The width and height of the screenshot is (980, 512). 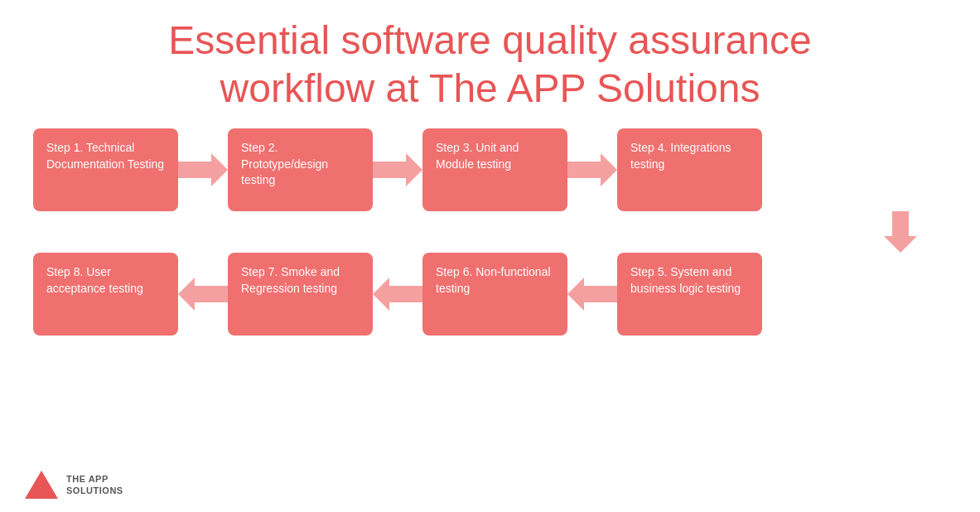 I want to click on step-5-box: Step 5. System and business logic testin…, so click(x=689, y=294).